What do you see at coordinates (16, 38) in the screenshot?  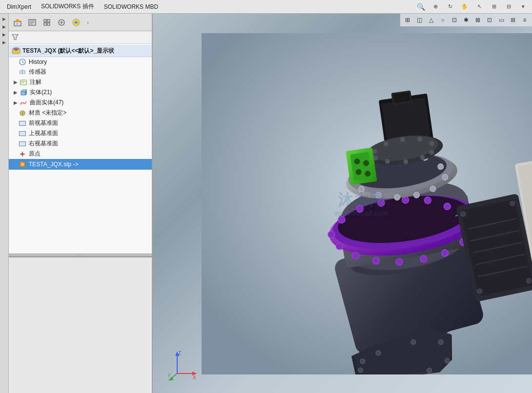 I see `filter-icon` at bounding box center [16, 38].